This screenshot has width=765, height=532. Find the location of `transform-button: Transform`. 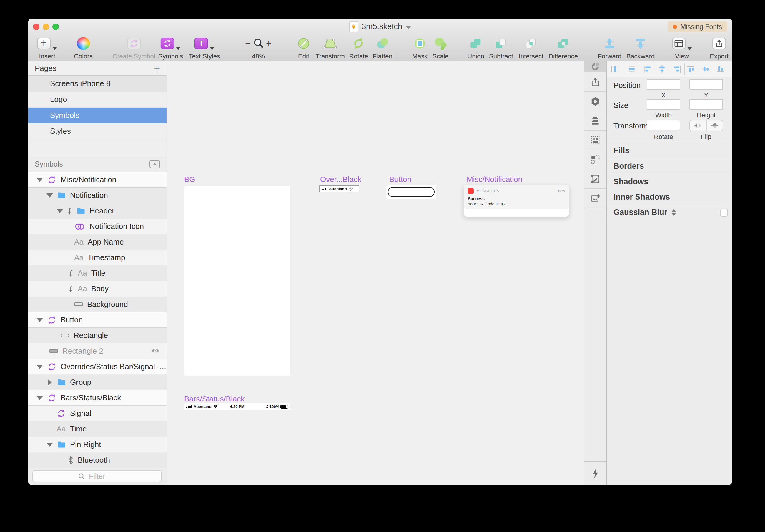

transform-button: Transform is located at coordinates (330, 48).